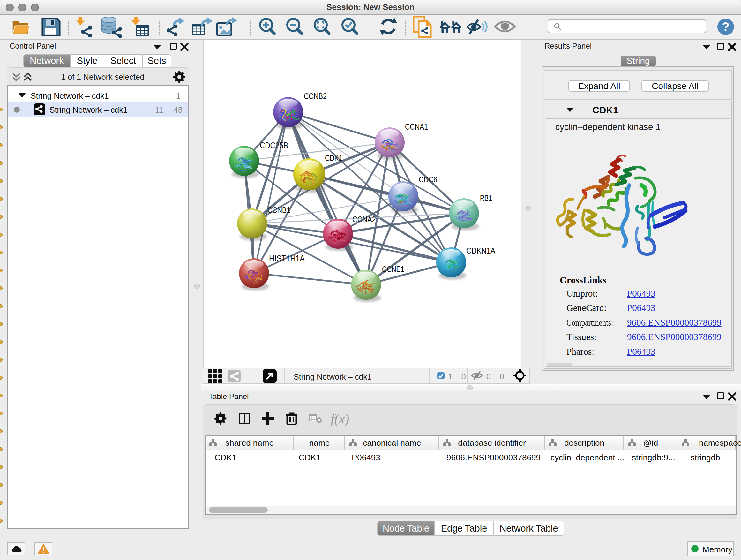 This screenshot has height=560, width=741. I want to click on svg-text: CCNB2, so click(315, 96).